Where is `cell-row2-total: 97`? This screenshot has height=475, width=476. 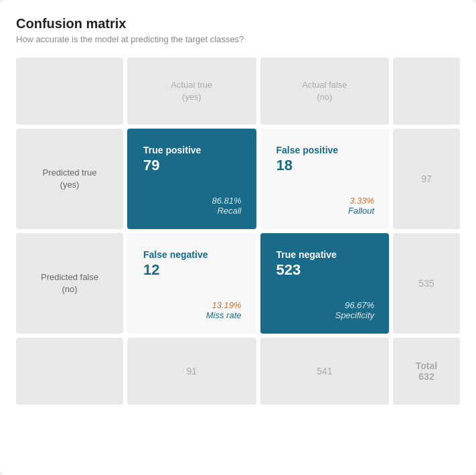 cell-row2-total: 97 is located at coordinates (426, 179).